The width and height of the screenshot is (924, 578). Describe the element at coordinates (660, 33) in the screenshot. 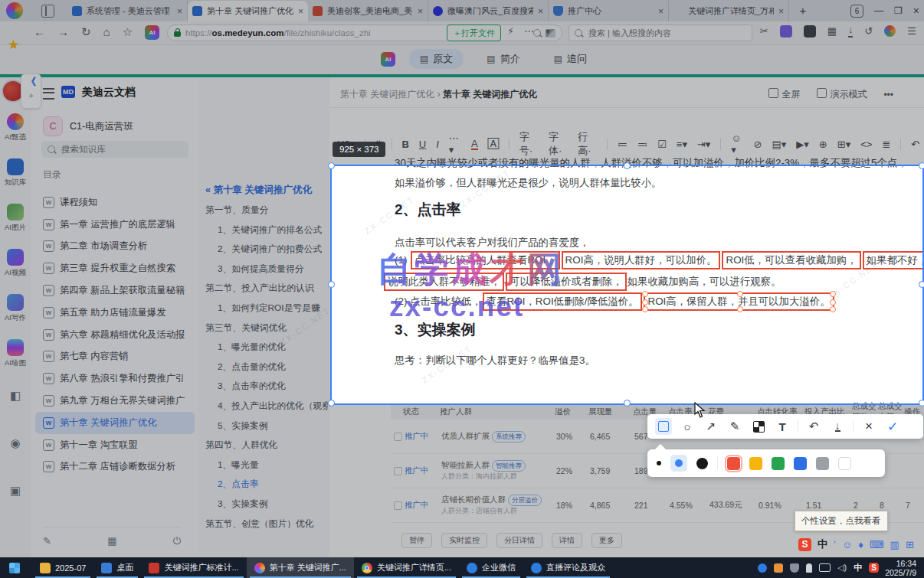

I see `toolbar-search-box` at that location.